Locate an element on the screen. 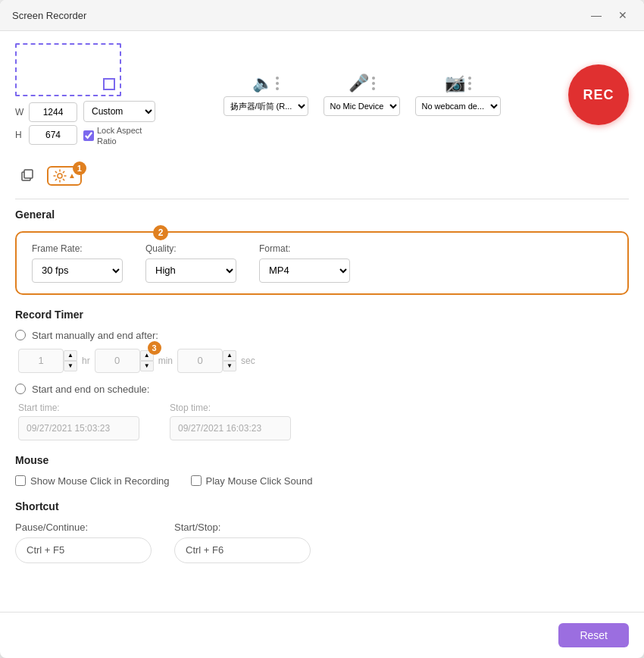  media-section: 🔈 扬声器/听筒 (R... 🎤 is located at coordinates (362, 95).